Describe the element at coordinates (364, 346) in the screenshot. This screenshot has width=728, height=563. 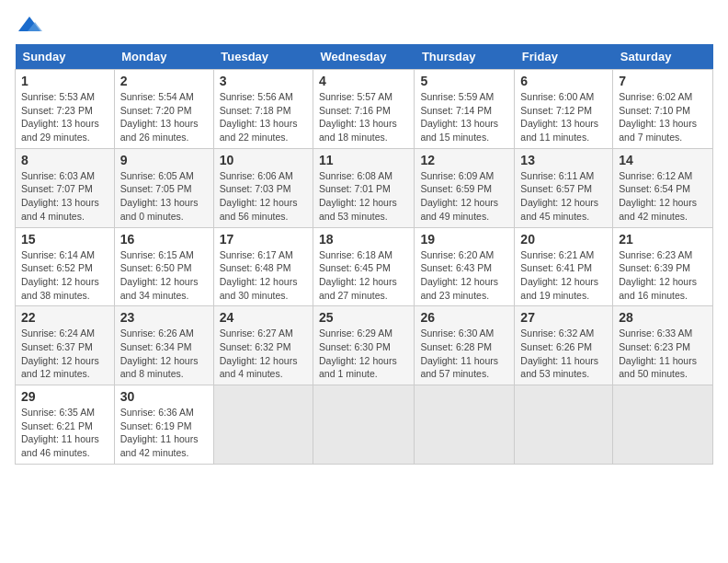
I see `calendar-week-row: 22Sunrise: 6:24 AM Sunset: 6:37 PM Dayli…` at that location.